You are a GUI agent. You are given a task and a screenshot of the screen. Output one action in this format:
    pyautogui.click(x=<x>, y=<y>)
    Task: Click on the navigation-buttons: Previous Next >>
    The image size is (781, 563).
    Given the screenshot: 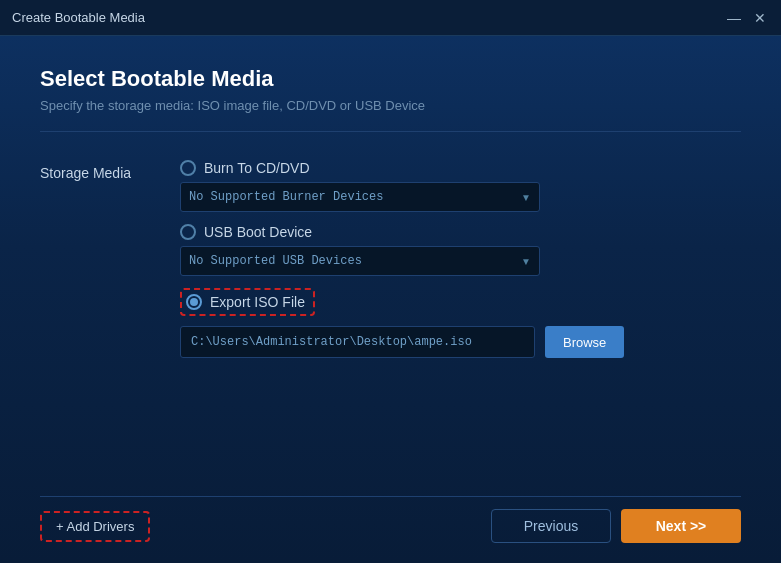 What is the action you would take?
    pyautogui.click(x=616, y=526)
    